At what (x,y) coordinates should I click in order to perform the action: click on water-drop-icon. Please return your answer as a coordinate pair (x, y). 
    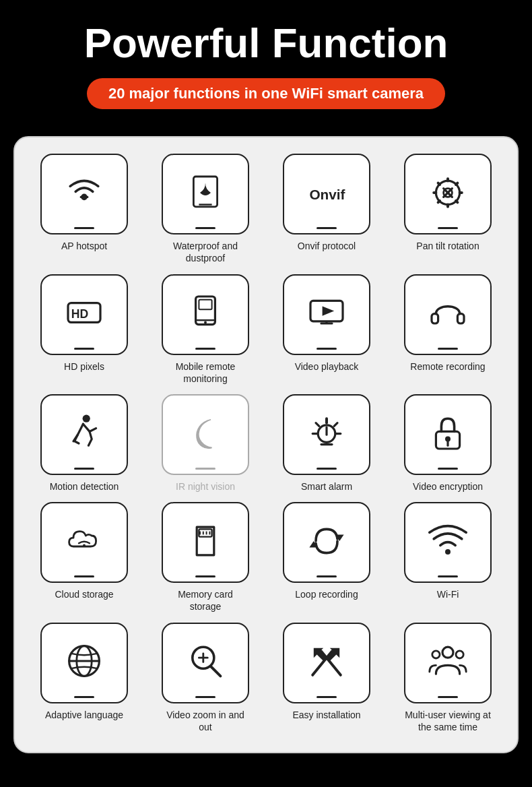
    Looking at the image, I should click on (205, 193).